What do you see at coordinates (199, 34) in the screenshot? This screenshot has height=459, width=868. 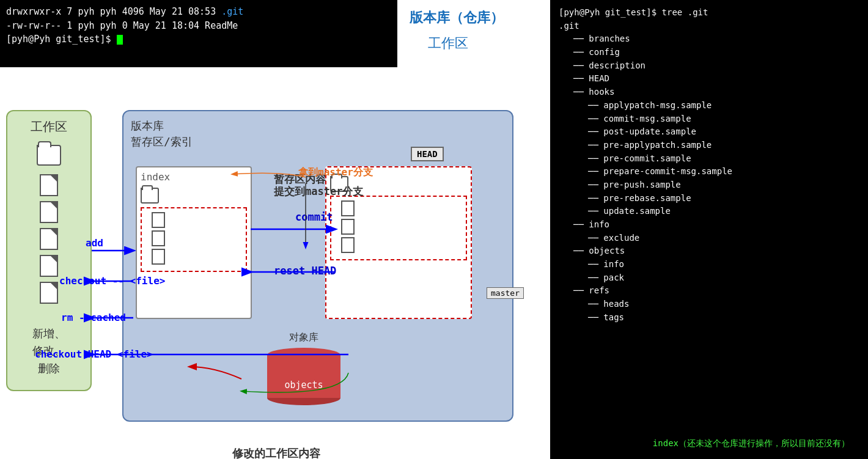 I see `terminal-topleft: drwxrwxr-x 7 pyh pyh 4096 May 21 08:53 .…` at bounding box center [199, 34].